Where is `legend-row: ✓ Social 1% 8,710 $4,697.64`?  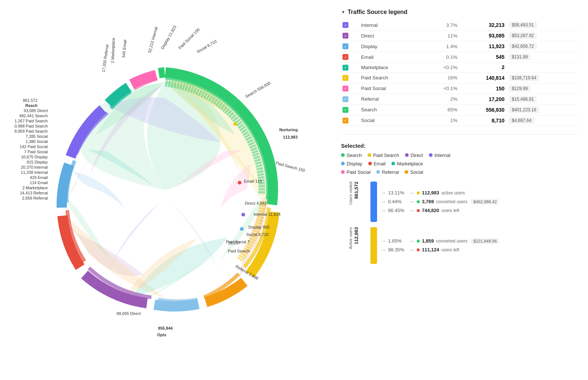 legend-row: ✓ Social 1% 8,710 $4,697.64 is located at coordinates (459, 121).